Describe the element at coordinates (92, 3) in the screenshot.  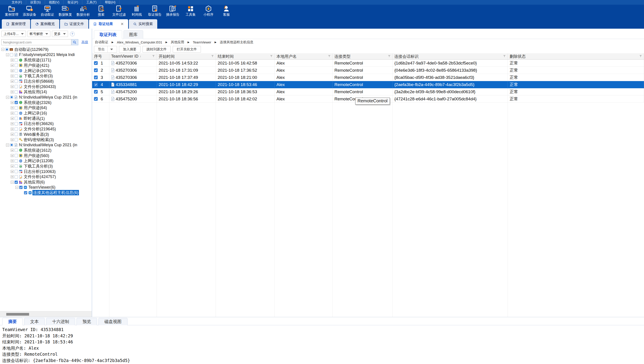
I see `menu-item-5: 工具(T)` at that location.